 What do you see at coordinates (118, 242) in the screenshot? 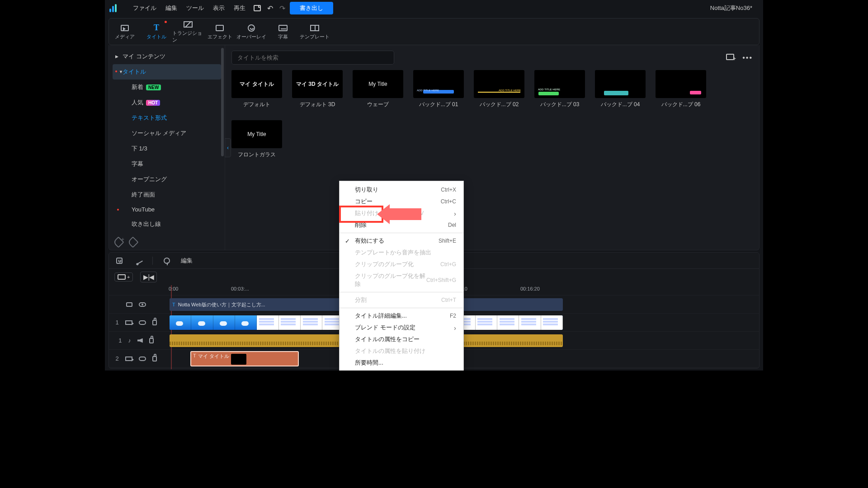
I see `tag-add-icon: +` at bounding box center [118, 242].